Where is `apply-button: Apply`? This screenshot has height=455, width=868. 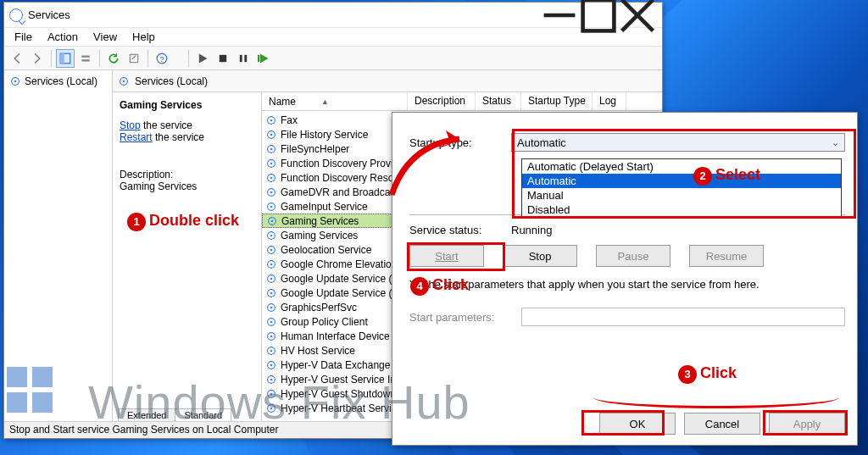
apply-button: Apply is located at coordinates (807, 424).